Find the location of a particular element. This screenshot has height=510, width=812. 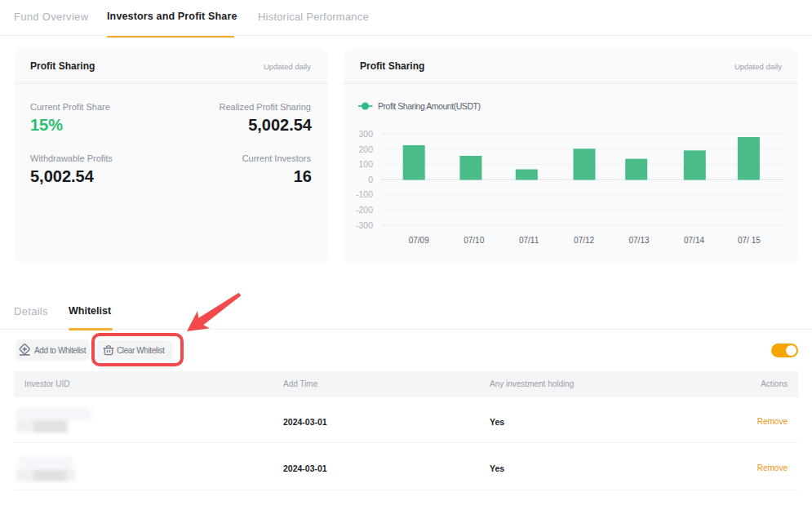

svg-text: -100 is located at coordinates (364, 194).